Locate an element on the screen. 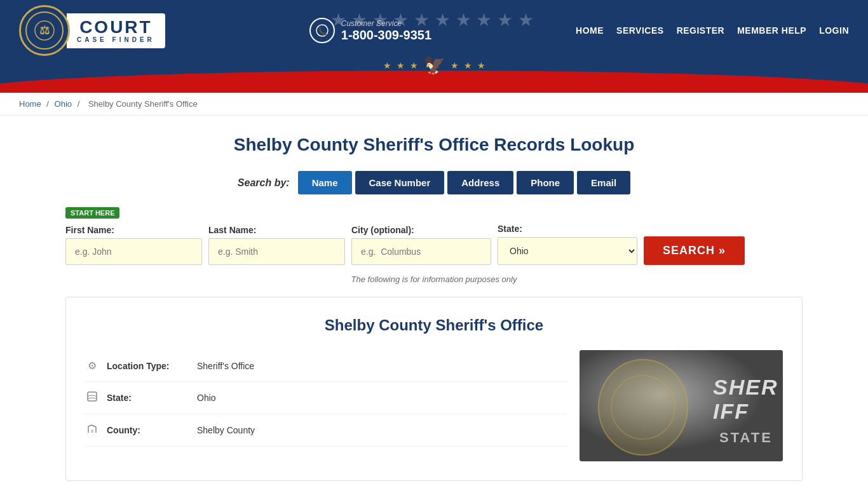 The height and width of the screenshot is (488, 868). state-icon is located at coordinates (92, 398).